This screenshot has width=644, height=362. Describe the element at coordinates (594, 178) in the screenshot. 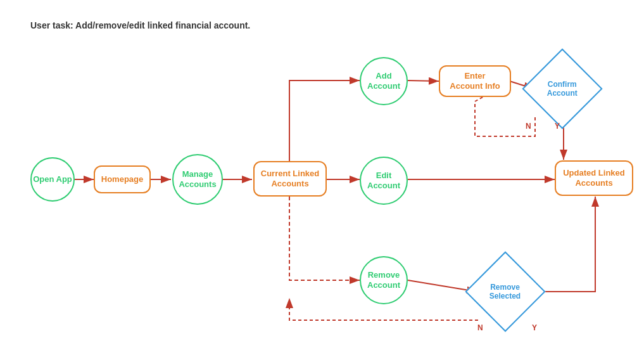

I see `updated-linked-node: Updated Linked Accounts` at that location.